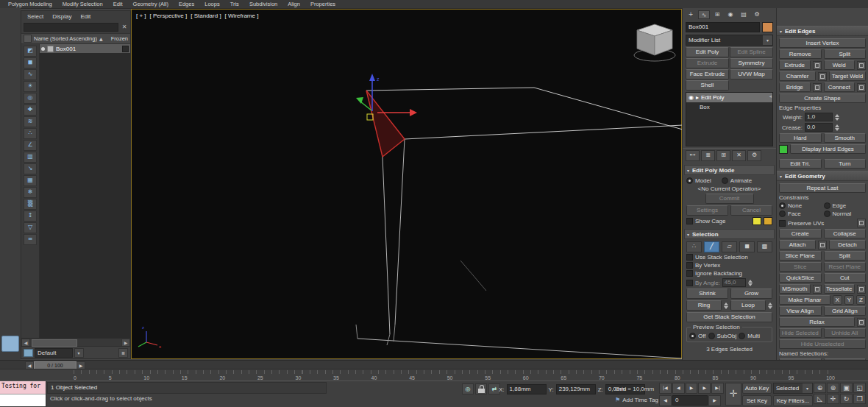  Describe the element at coordinates (79, 353) in the screenshot. I see `layer-dropdown-arrow-icon: ▾` at that location.